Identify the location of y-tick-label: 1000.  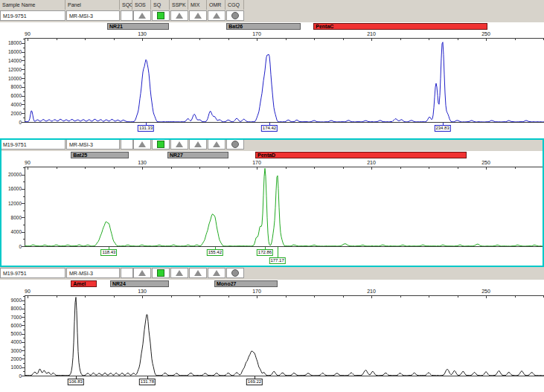
(11, 367).